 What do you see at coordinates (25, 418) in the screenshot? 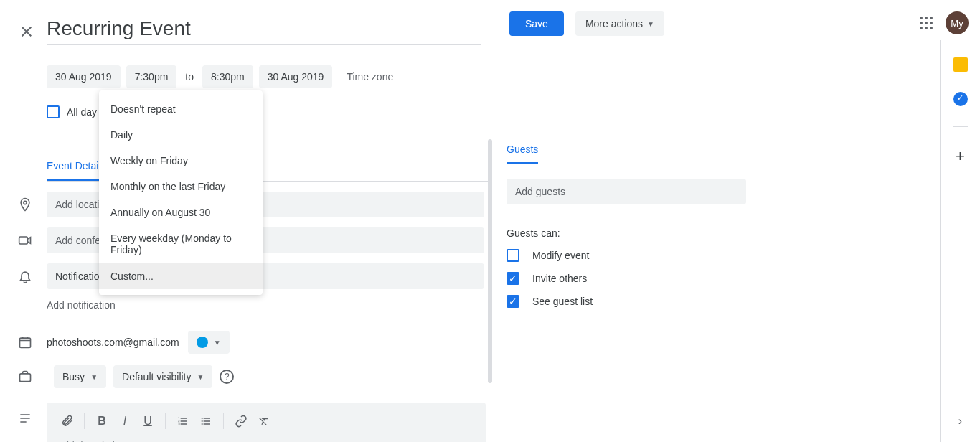
I see `description-icon` at bounding box center [25, 418].